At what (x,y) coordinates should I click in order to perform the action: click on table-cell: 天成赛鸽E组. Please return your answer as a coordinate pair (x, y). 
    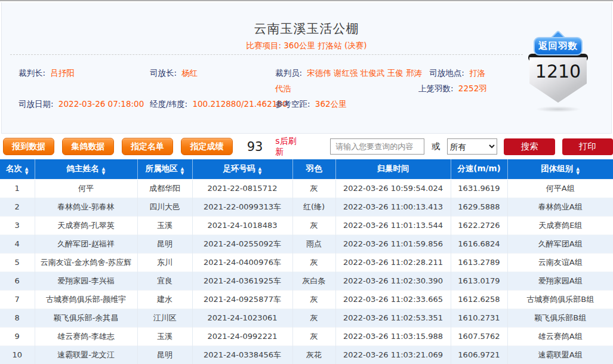
    Looking at the image, I should click on (560, 226).